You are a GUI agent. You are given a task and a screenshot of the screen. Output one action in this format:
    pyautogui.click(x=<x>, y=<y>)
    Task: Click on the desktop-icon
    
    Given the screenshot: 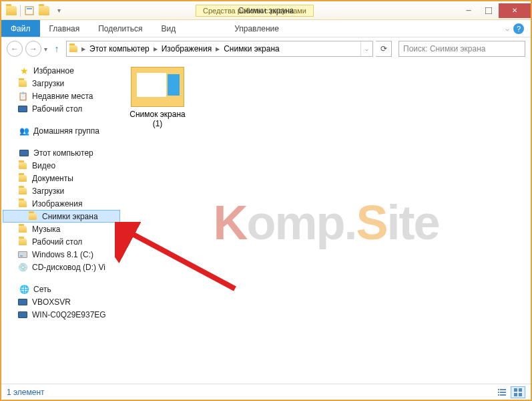 What is the action you would take?
    pyautogui.click(x=23, y=109)
    